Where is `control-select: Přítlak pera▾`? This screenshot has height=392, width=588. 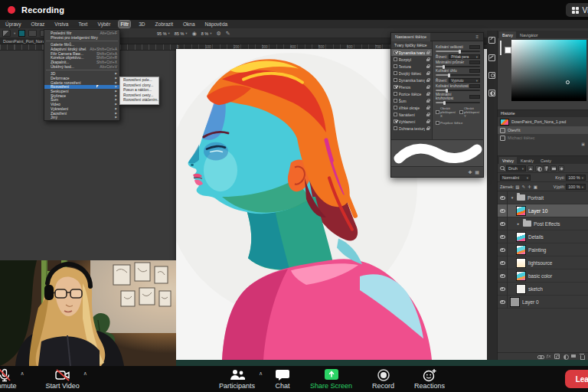
control-select: Přítlak pera▾ is located at coordinates (464, 57).